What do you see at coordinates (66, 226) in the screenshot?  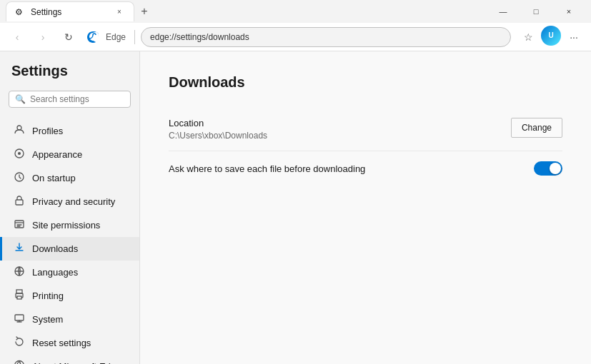 I see `site-permissions-label: Site permissions` at bounding box center [66, 226].